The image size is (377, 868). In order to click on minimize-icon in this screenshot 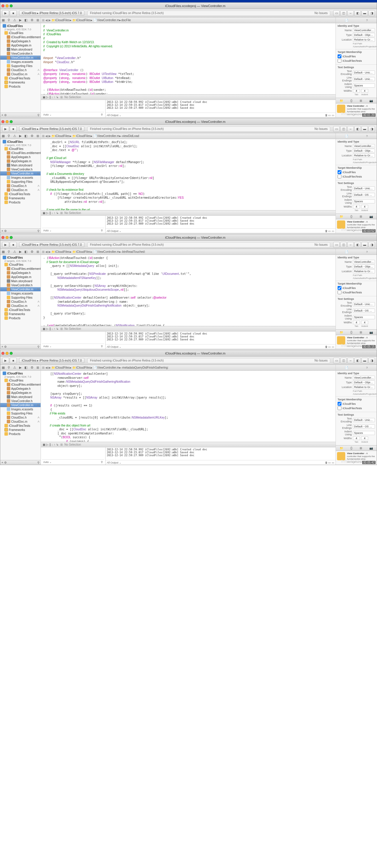, I will do `click(7, 122)`.